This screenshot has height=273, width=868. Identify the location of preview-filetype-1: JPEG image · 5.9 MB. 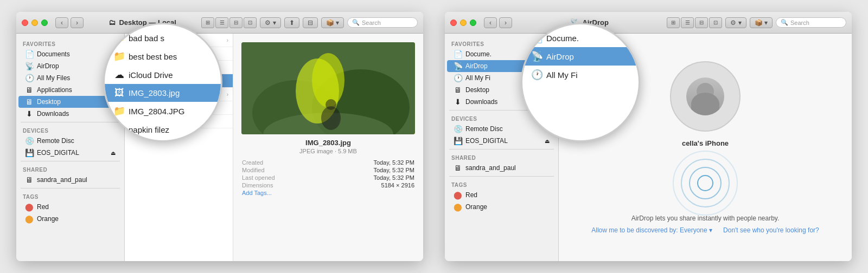
(328, 151).